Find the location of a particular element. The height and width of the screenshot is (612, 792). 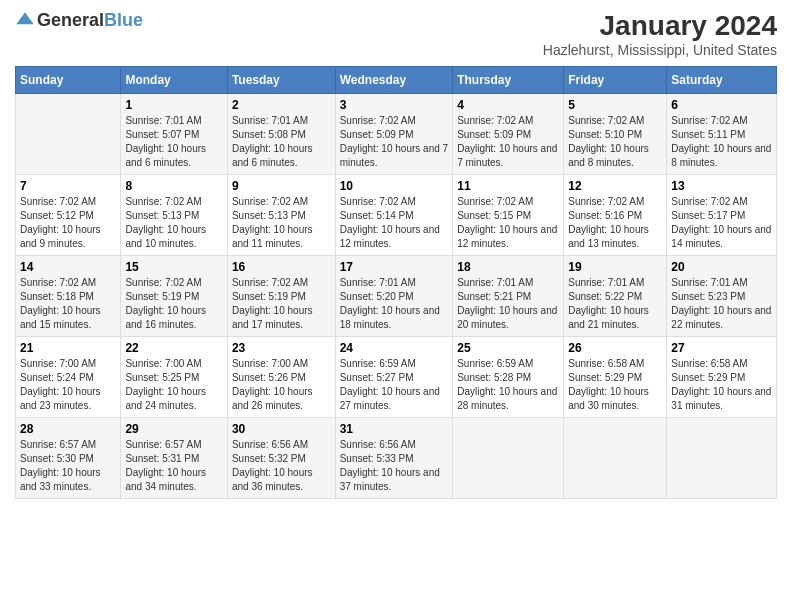

day-number: 8 is located at coordinates (174, 186).